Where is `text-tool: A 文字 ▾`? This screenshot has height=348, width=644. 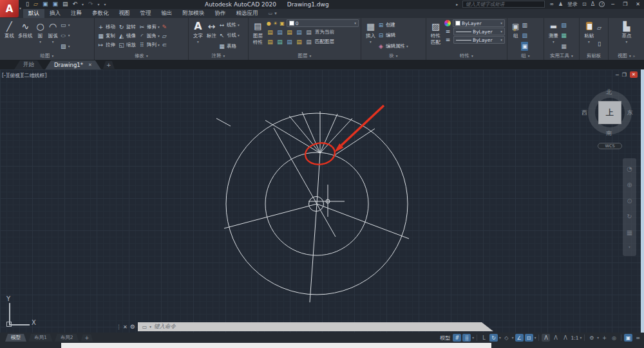
text-tool: A 文字 ▾ is located at coordinates (198, 36).